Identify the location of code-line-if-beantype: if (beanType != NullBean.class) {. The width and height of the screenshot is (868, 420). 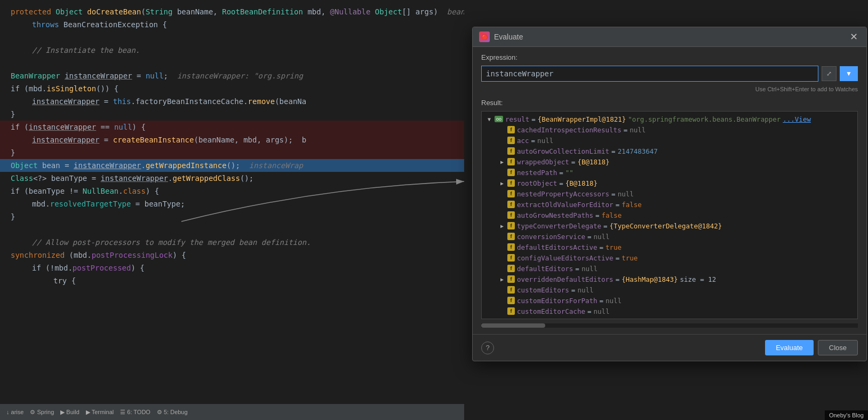
(232, 191).